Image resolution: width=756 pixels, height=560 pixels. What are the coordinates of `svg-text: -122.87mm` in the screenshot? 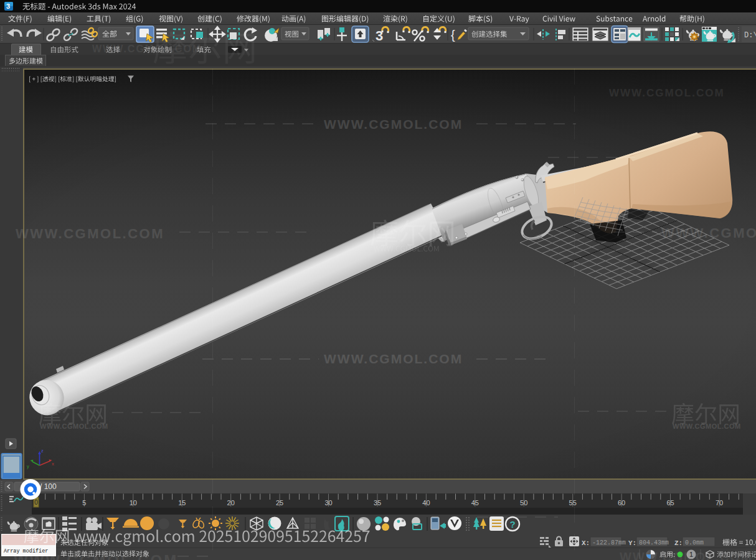 It's located at (609, 543).